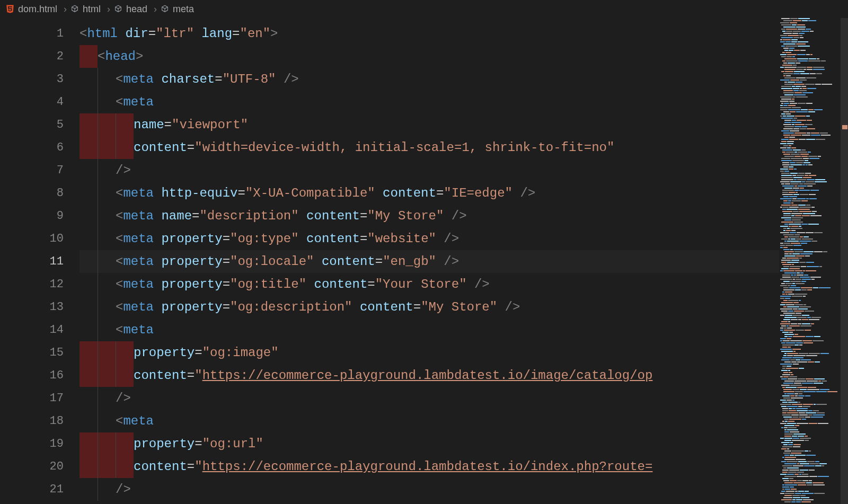  What do you see at coordinates (844, 261) in the screenshot?
I see `minimap-scrollbar` at bounding box center [844, 261].